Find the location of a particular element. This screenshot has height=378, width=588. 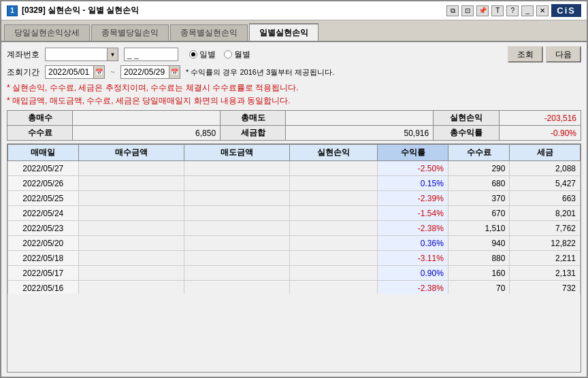

table-row: 2022/05/20 0.36% 940 12,822 is located at coordinates (294, 243).